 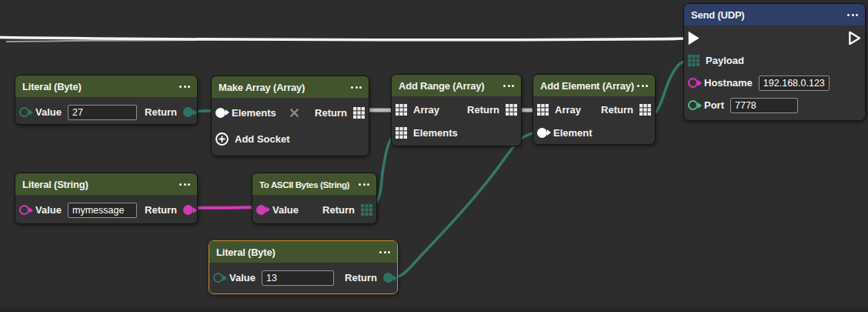 I want to click on add-socket-icon, so click(x=222, y=139).